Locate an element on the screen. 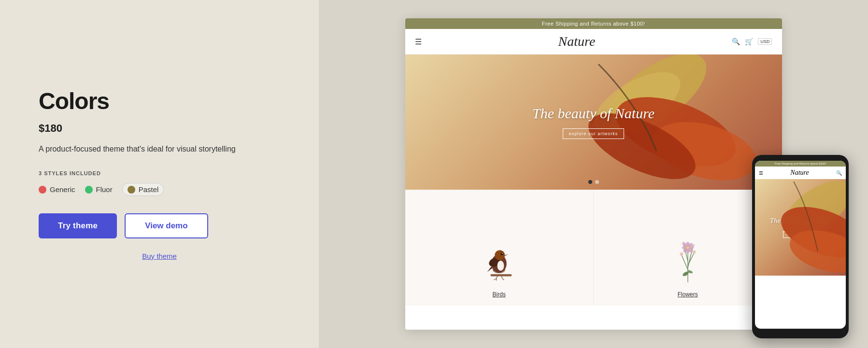 This screenshot has height=348, width=868. style-generic: Generic is located at coordinates (57, 189).